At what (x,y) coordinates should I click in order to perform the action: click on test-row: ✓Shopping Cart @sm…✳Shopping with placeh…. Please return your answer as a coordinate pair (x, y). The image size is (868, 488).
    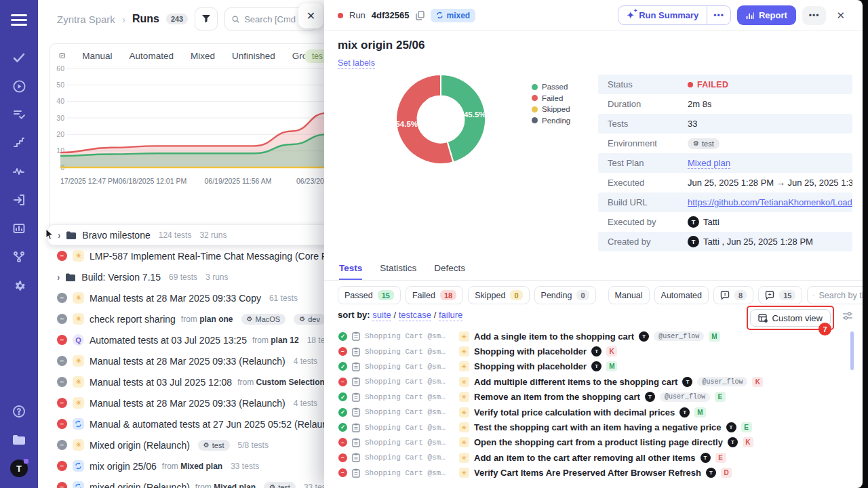
    Looking at the image, I should click on (593, 367).